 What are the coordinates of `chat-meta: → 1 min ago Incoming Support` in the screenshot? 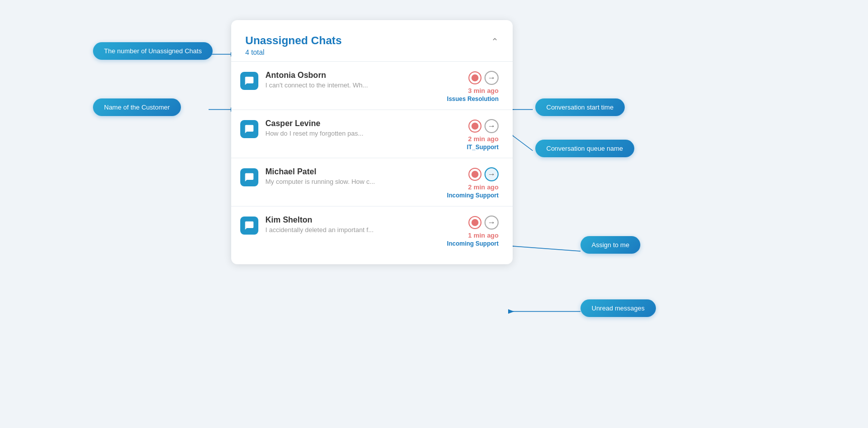 It's located at (472, 231).